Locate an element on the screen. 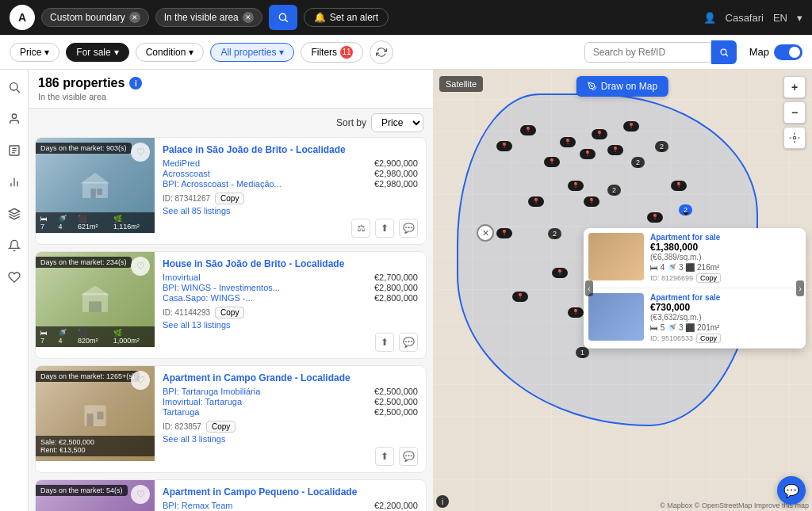 This screenshot has height=511, width=812. property-title: House in São João de Brito - Localidade is located at coordinates (290, 264).